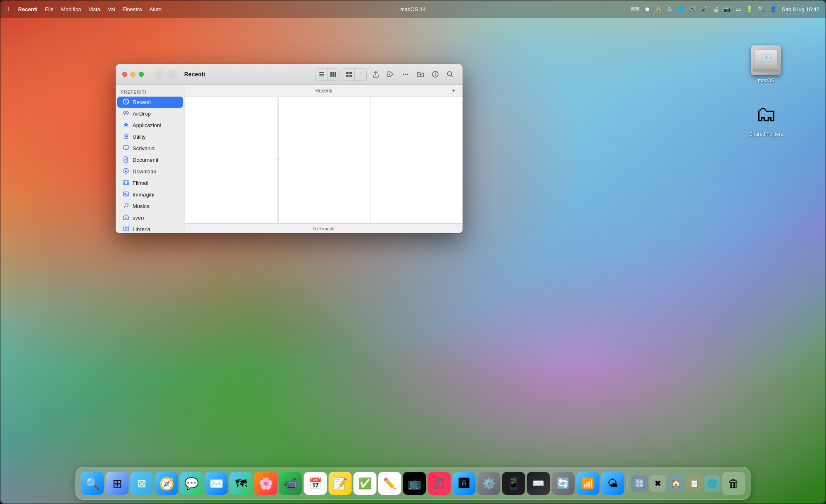  Describe the element at coordinates (766, 135) in the screenshot. I see `shared-folders-label: Shared Folders` at that location.